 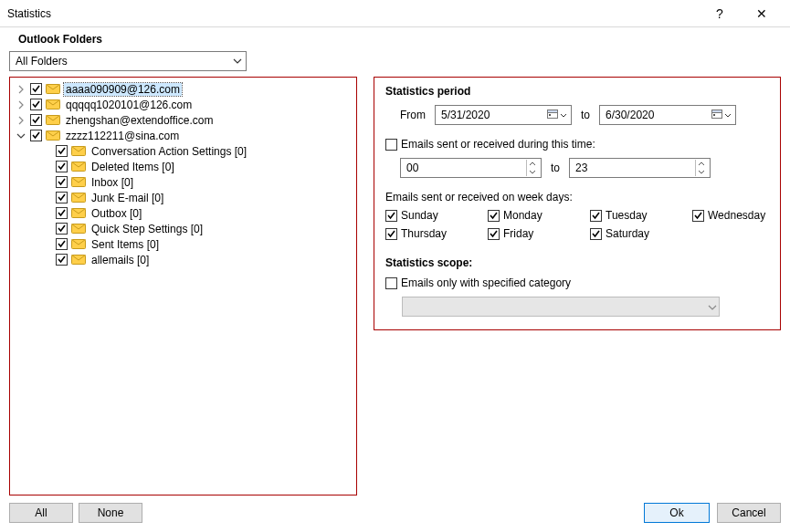 What do you see at coordinates (628, 215) in the screenshot?
I see `weekday-tuesday-checkbox: Tuesday` at bounding box center [628, 215].